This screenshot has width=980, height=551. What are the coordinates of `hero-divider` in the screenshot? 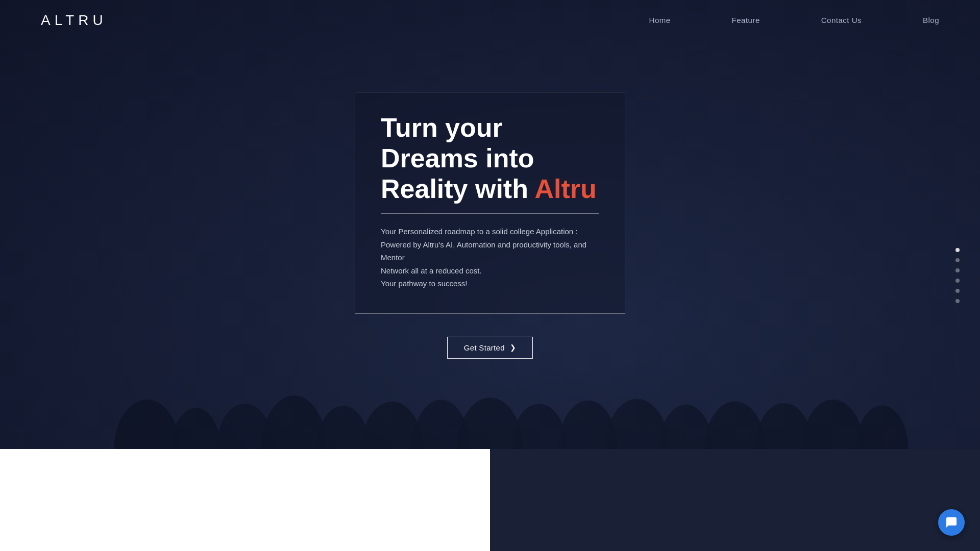 It's located at (490, 213).